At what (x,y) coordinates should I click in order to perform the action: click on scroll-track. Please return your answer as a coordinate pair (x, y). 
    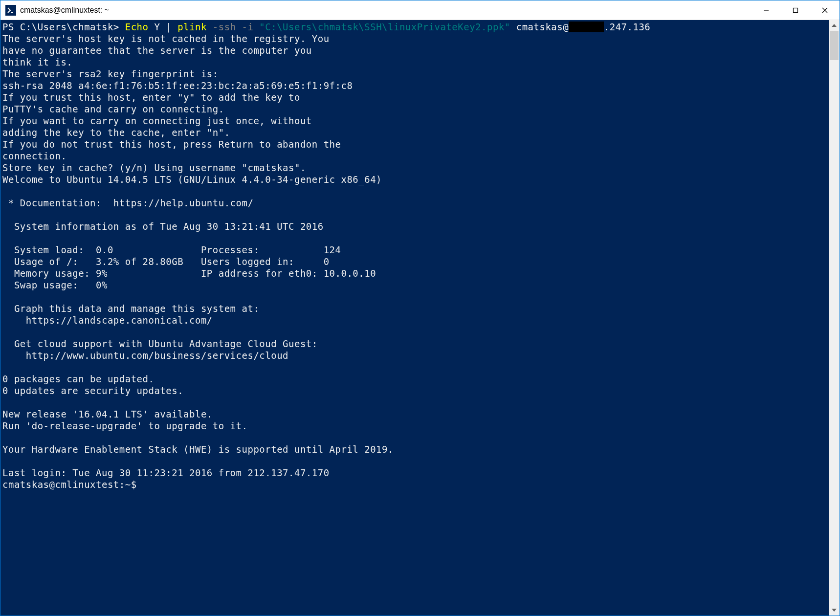
    Looking at the image, I should click on (834, 318).